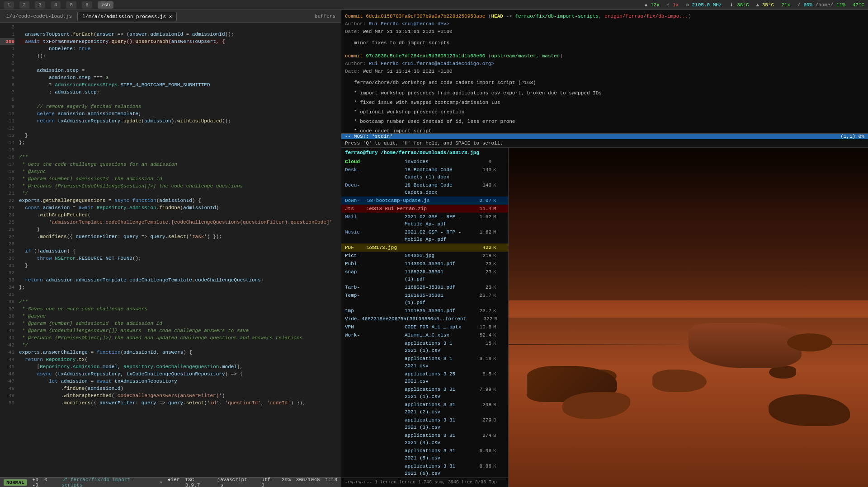 This screenshot has height=487, width=868. I want to click on fm-row-app9: applications 3 31 2021 (6).csv 8.88 K, so click(425, 470).